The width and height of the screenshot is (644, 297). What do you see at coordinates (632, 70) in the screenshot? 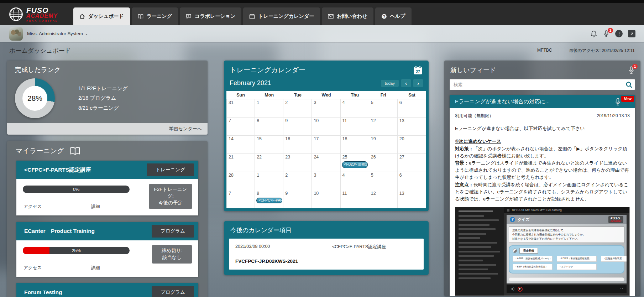
I see `feed-mic-icon: 1` at bounding box center [632, 70].